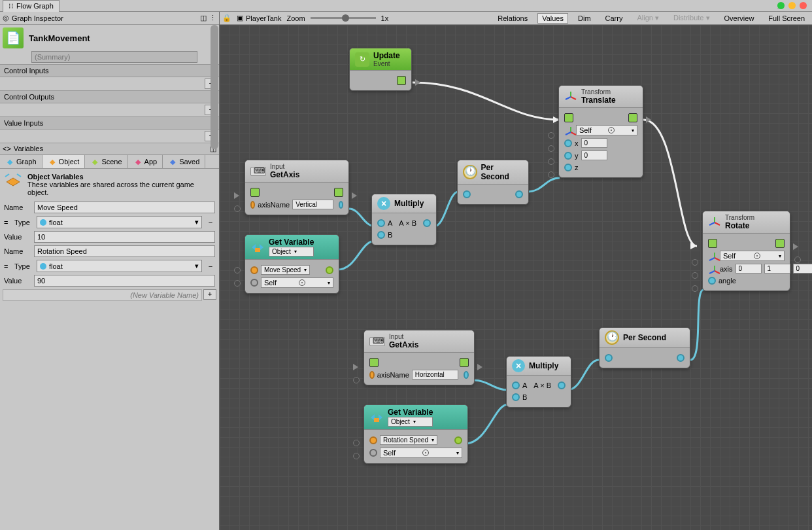 The height and width of the screenshot is (530, 812). What do you see at coordinates (601, 132) in the screenshot?
I see `node-translate: Transform Translate Self x y z` at bounding box center [601, 132].